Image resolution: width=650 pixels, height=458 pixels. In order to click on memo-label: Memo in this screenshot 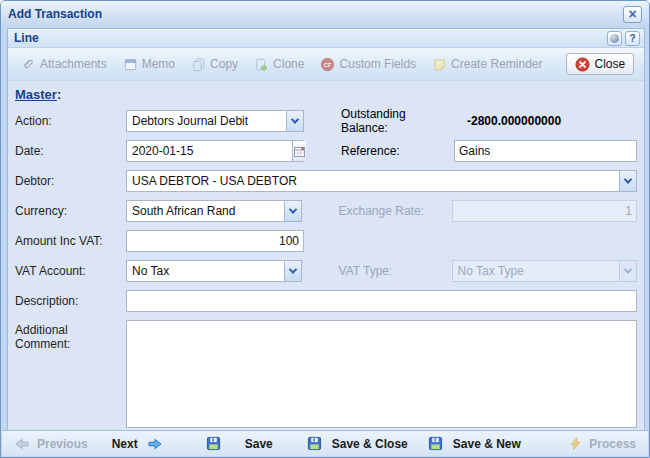, I will do `click(158, 64)`.